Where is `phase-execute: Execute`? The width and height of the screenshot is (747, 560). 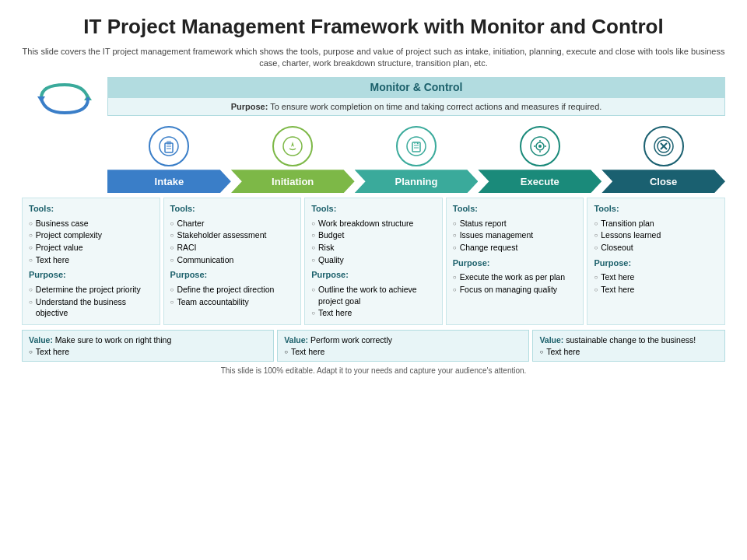
phase-execute: Execute is located at coordinates (540, 159).